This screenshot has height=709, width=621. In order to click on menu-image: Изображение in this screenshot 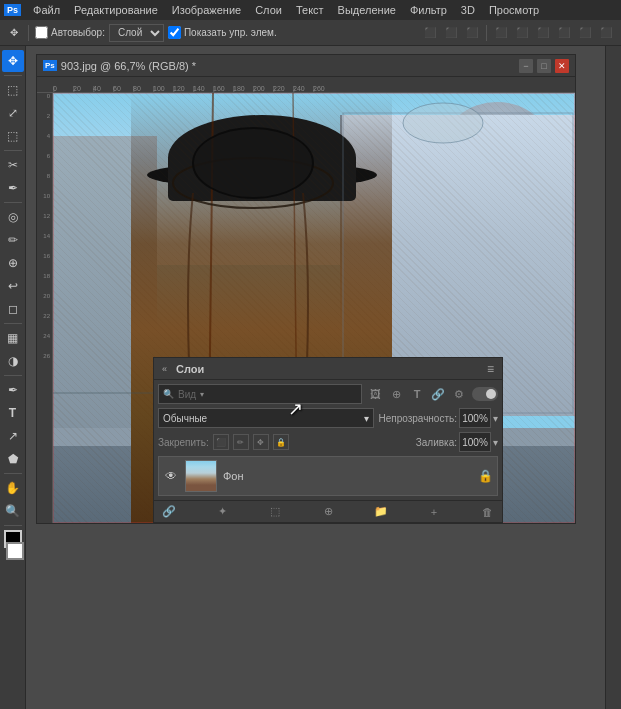, I will do `click(206, 10)`.